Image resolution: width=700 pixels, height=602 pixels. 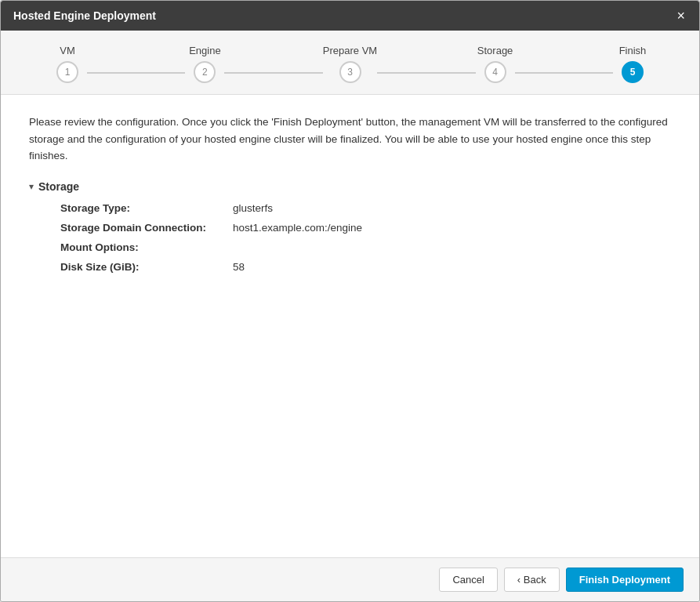 I want to click on config-row-mount-options: Mount Options:, so click(x=365, y=248).